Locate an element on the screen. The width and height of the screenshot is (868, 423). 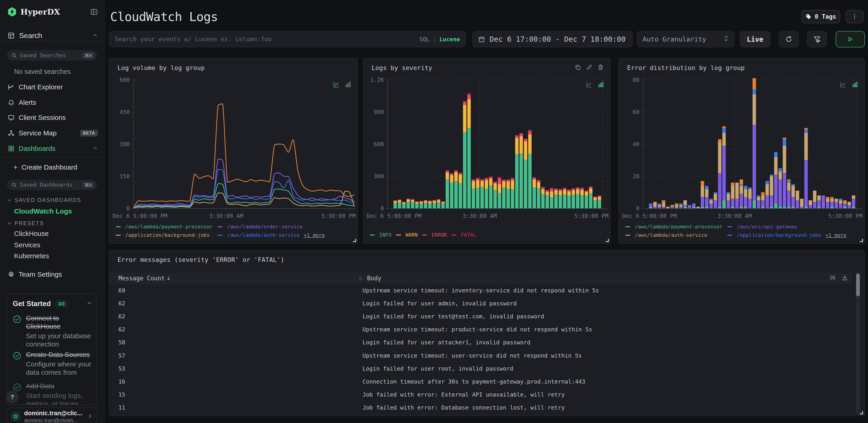
get-started-item: Connect to ClickHouse Set up your databa… is located at coordinates (53, 331).